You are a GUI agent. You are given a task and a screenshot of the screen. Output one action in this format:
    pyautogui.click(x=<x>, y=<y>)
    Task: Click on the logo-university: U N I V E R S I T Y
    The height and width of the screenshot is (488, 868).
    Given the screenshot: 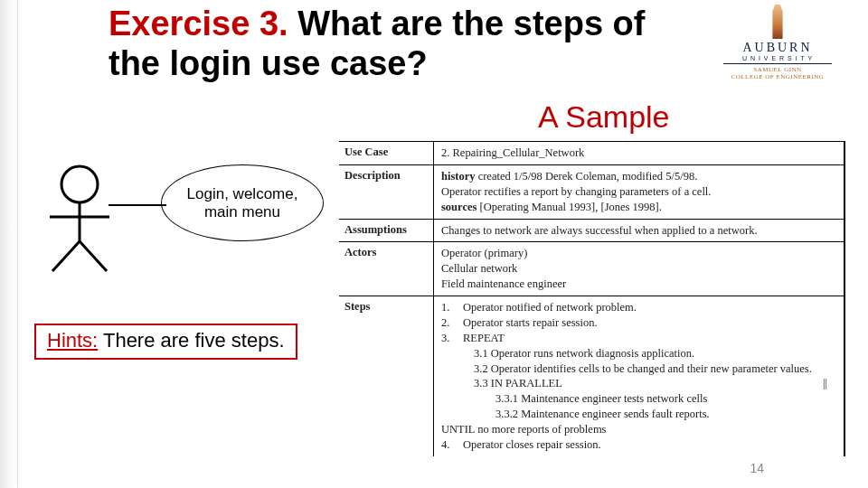 What is the action you would take?
    pyautogui.click(x=778, y=58)
    